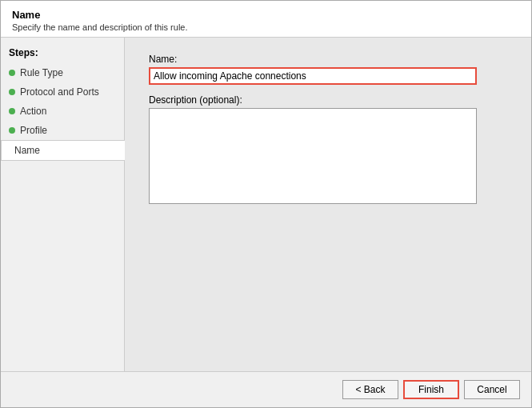 This screenshot has height=408, width=532. Describe the element at coordinates (62, 111) in the screenshot. I see `sidebar-item-action: Action` at that location.